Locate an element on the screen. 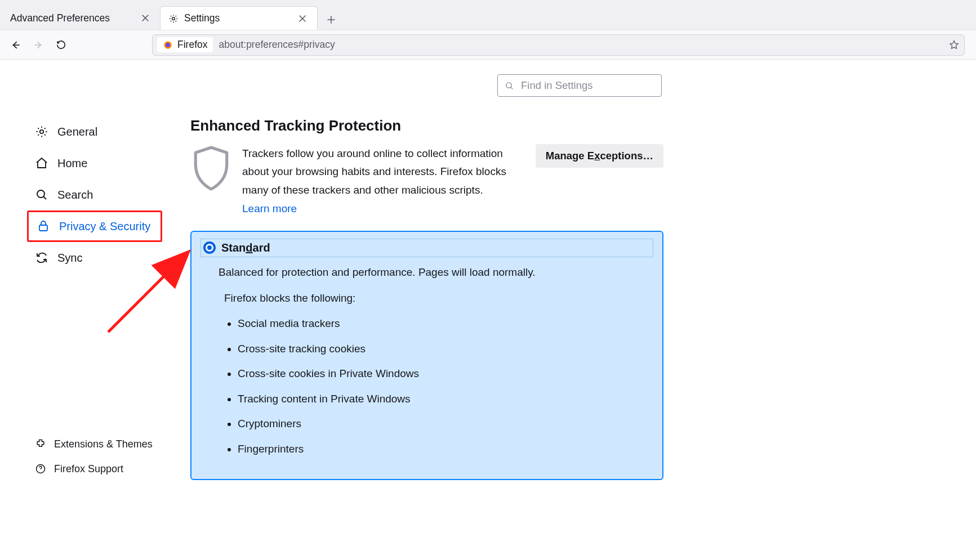 The height and width of the screenshot is (560, 976). sidebar-item-general: General is located at coordinates (95, 132).